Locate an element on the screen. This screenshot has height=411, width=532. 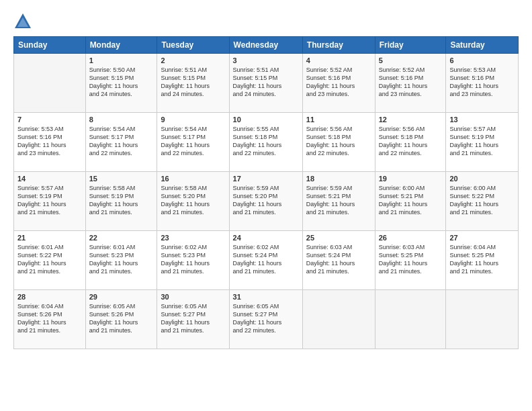
calendar-cell: 11Sunrise: 5:56 AMSunset: 5:18 PMDayligh… is located at coordinates (339, 142).